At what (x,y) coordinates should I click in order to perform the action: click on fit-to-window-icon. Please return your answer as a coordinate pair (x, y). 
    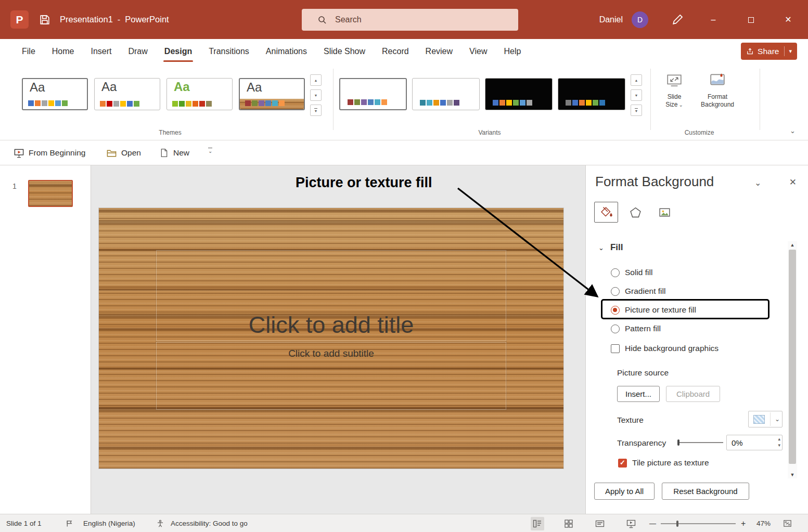
    Looking at the image, I should click on (788, 524).